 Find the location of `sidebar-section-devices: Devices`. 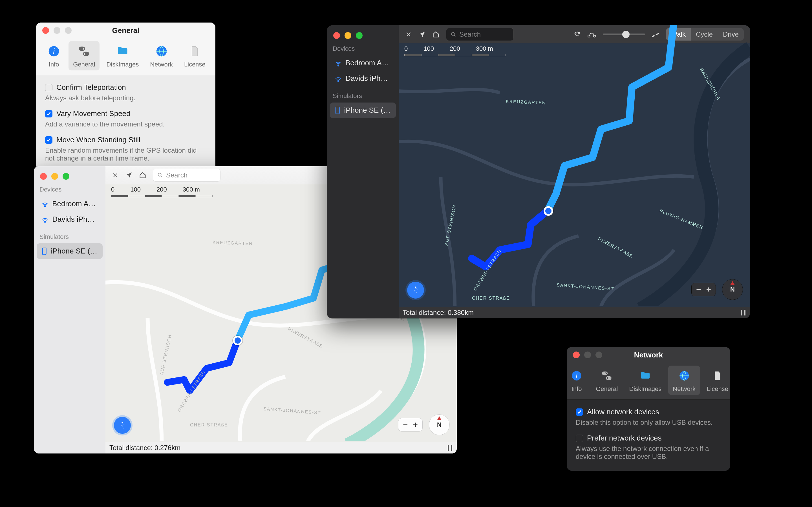

sidebar-section-devices: Devices is located at coordinates (363, 47).